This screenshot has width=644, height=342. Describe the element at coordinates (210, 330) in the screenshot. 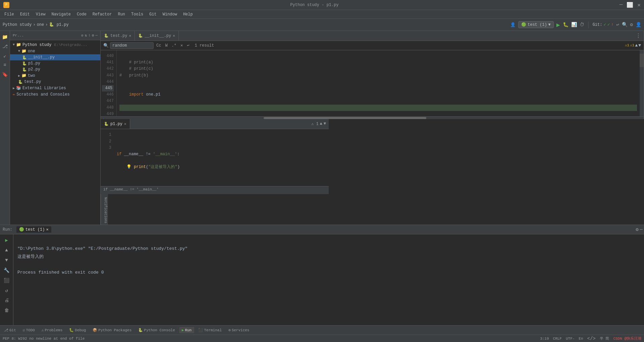

I see `tool-tab-terminal: ⬛ Terminal` at that location.